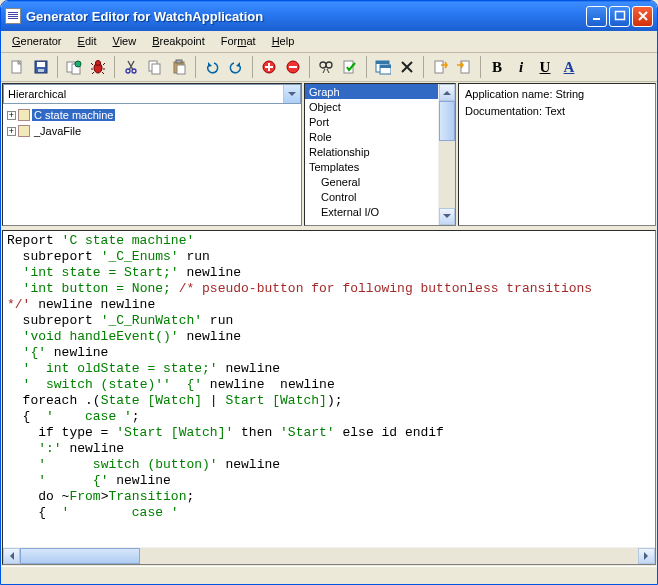 The width and height of the screenshot is (658, 585). I want to click on tree-item: +C state machine, so click(152, 115).